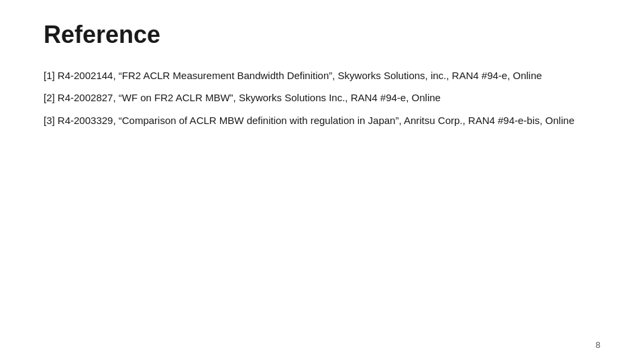 The width and height of the screenshot is (644, 362). Describe the element at coordinates (322, 35) in the screenshot. I see `page-title: Reference` at that location.